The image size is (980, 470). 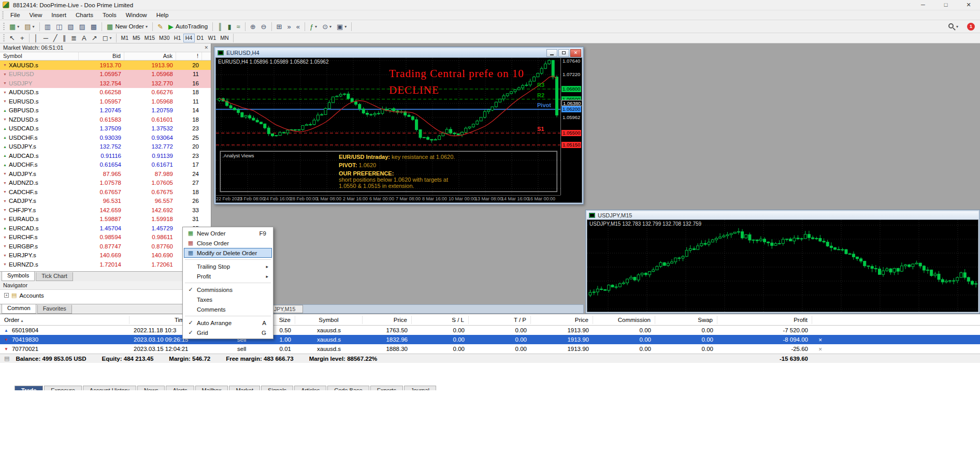 What do you see at coordinates (399, 53) in the screenshot?
I see `chart-titlebar-eurusd: EURUSD,H4 ✕` at bounding box center [399, 53].